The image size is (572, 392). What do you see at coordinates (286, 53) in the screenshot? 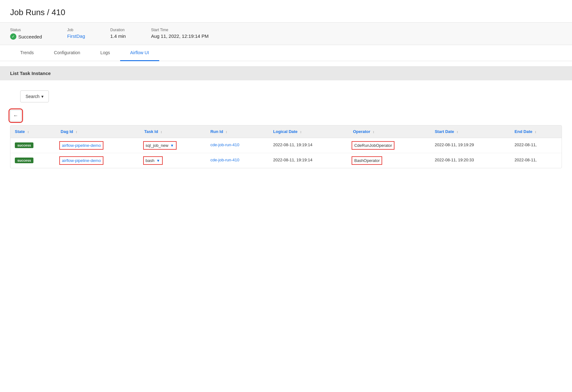
I see `tabs: Trends Configuration Logs Airflow UI` at bounding box center [286, 53].